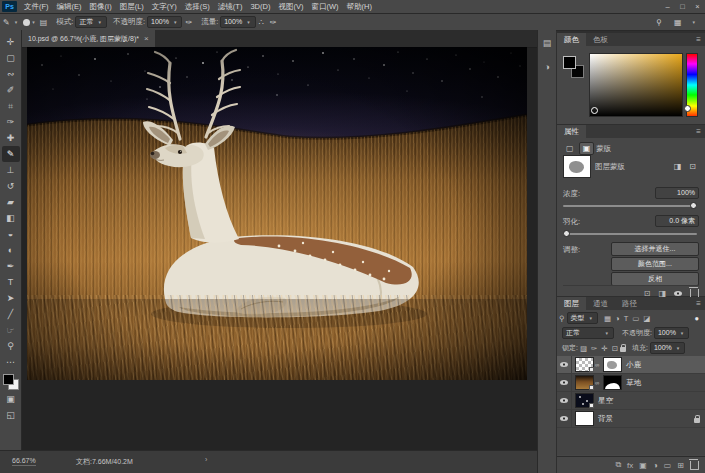 This screenshot has height=473, width=705. What do you see at coordinates (694, 206) in the screenshot?
I see `density-slider-knob` at bounding box center [694, 206].